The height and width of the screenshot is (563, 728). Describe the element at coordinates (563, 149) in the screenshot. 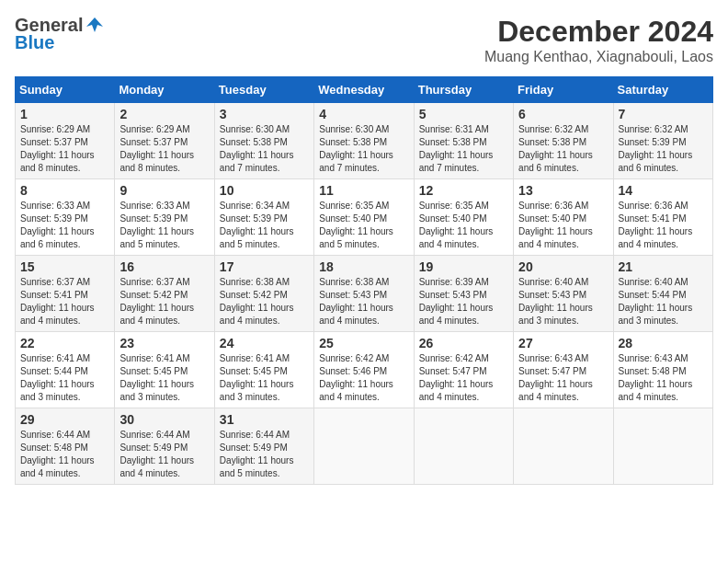

I see `day-info: Sunrise: 6:32 AM Sunset: 5:38 PM Dayligh…` at that location.